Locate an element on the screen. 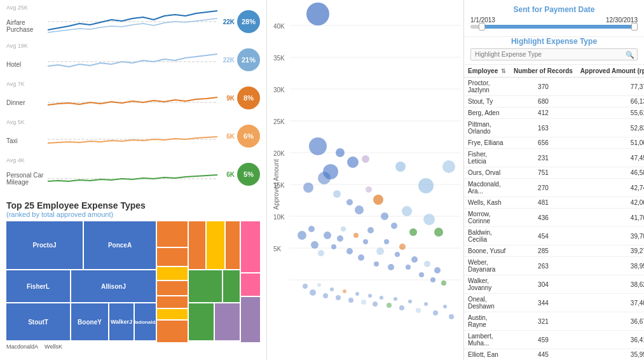  table-row: Proctor, Jazlynn 370 77,370 is located at coordinates (554, 87).